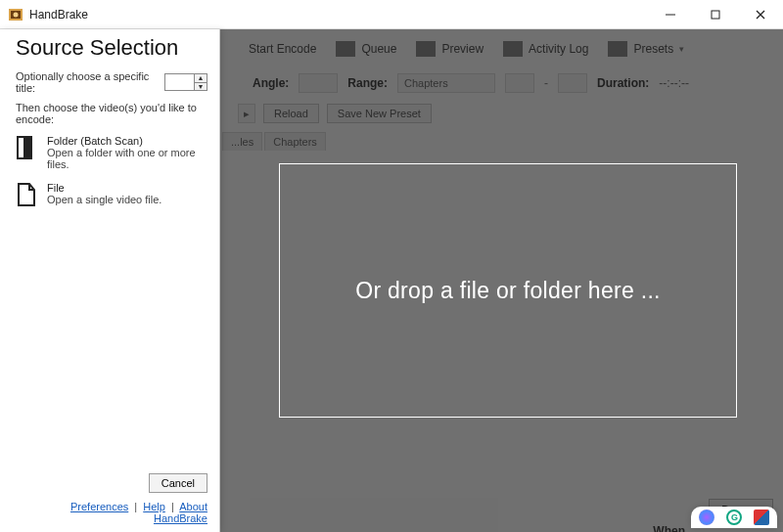  I want to click on titlebar: HandBrake, so click(392, 15).